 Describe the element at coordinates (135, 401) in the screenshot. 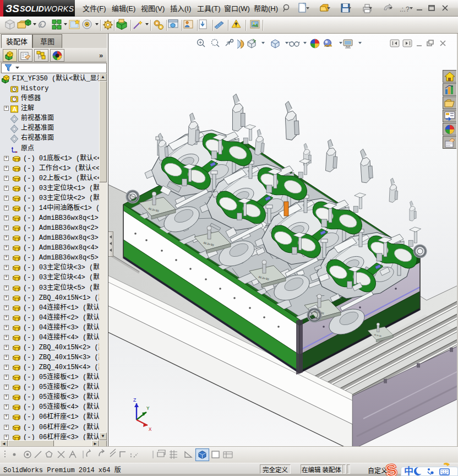

I see `svg-text: Z` at that location.